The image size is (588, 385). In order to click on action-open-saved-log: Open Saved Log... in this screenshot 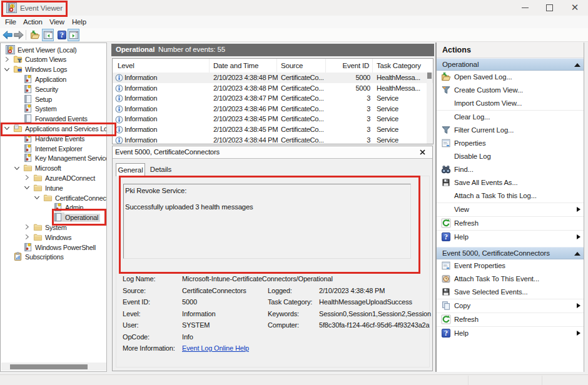, I will do `click(510, 78)`.